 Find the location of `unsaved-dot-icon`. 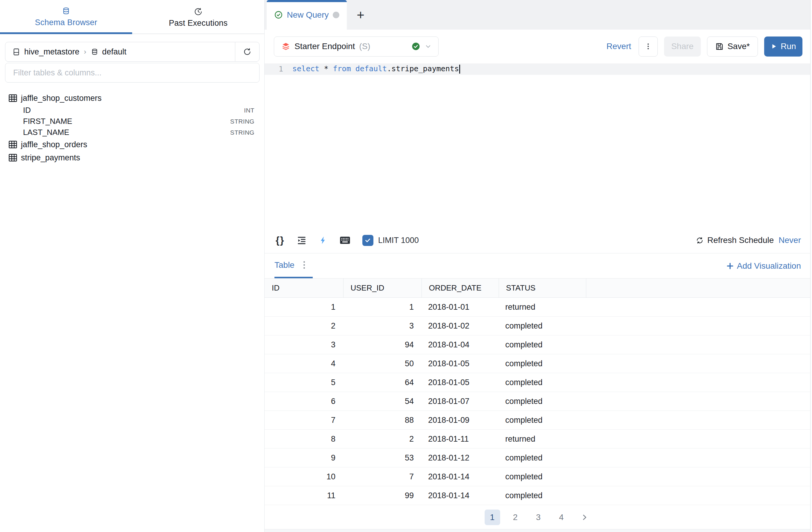

unsaved-dot-icon is located at coordinates (336, 15).